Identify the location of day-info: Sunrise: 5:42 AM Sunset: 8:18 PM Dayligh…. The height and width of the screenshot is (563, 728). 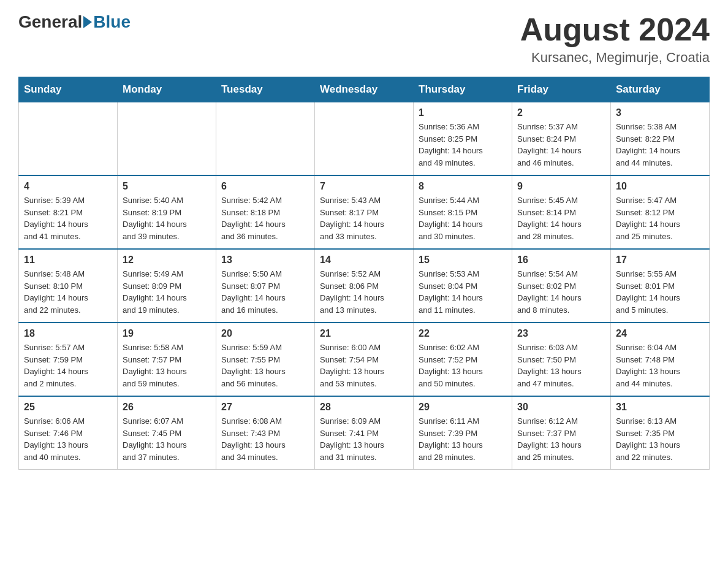
(265, 218).